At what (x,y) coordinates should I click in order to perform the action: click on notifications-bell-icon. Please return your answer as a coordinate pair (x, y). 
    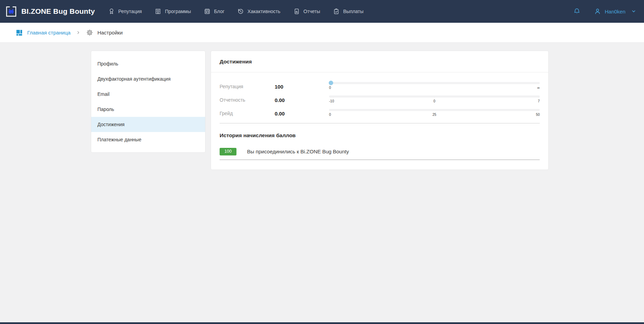
    Looking at the image, I should click on (577, 11).